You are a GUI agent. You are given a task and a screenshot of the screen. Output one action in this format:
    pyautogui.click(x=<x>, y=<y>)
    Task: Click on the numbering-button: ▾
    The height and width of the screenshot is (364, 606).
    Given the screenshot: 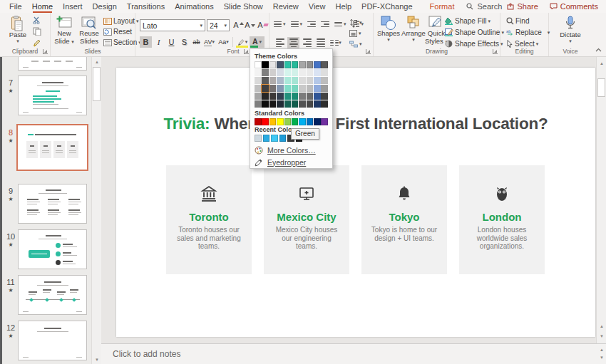 What is the action you would take?
    pyautogui.click(x=297, y=24)
    